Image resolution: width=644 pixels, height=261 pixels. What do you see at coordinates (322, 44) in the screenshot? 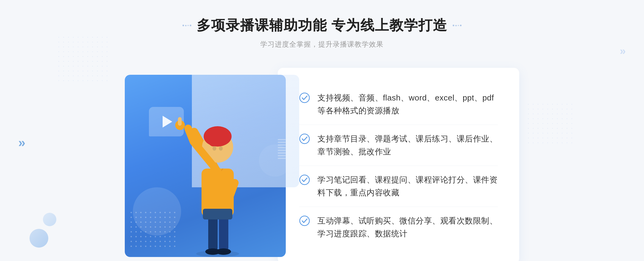
I see `subtitle: 学习进度全掌握，提升录播课教学效果` at bounding box center [322, 44].